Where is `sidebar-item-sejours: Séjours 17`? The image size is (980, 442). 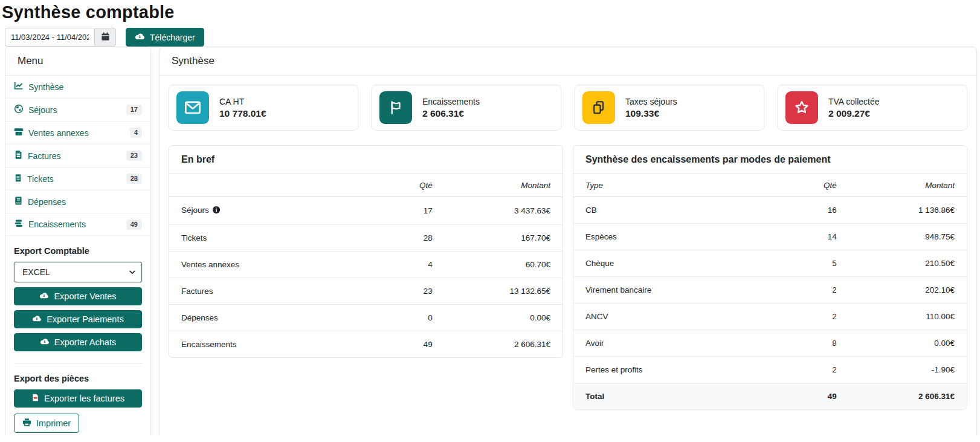 sidebar-item-sejours: Séjours 17 is located at coordinates (78, 110).